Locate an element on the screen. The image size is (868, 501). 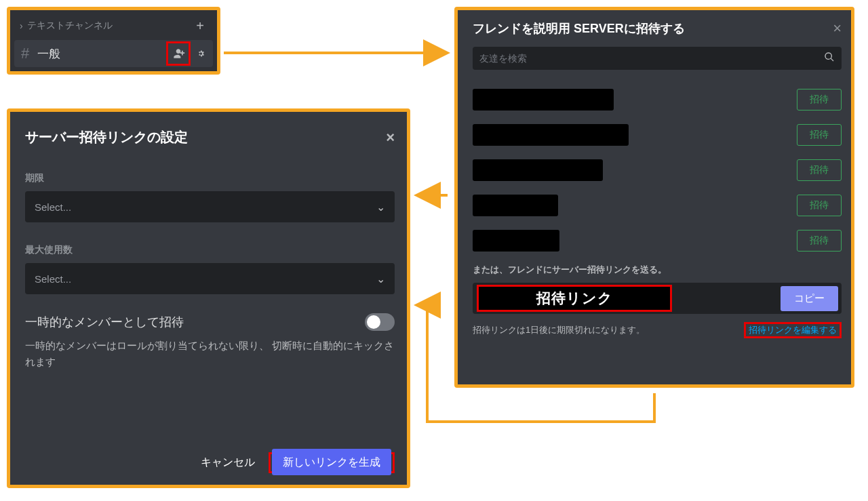
generate-link-button: 新しいリンクを生成 is located at coordinates (332, 462).